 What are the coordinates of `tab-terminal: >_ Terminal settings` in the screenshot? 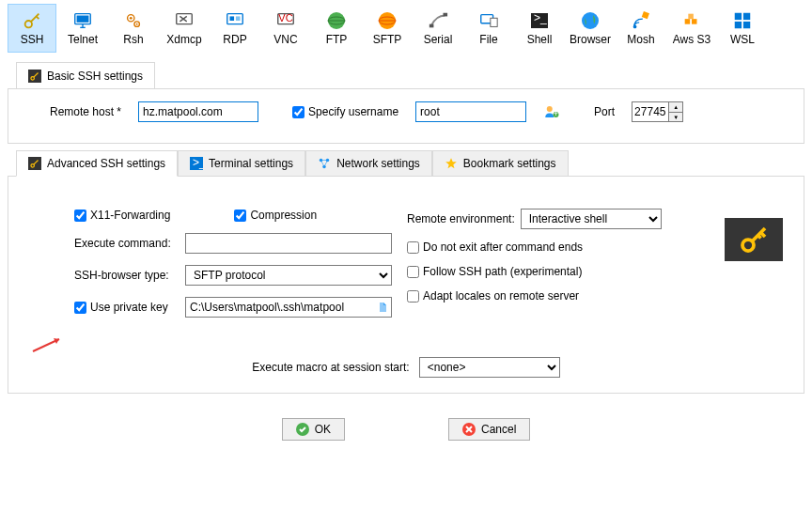 It's located at (242, 163).